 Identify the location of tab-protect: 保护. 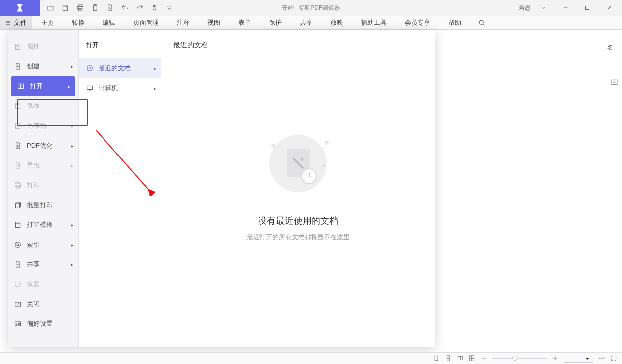
(275, 23).